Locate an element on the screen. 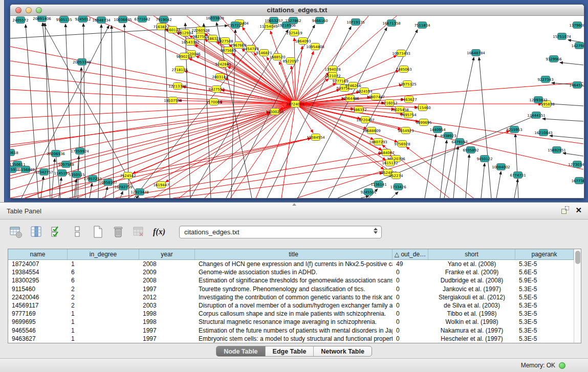 The image size is (588, 372). graph-node: 1150618 is located at coordinates (14, 152).